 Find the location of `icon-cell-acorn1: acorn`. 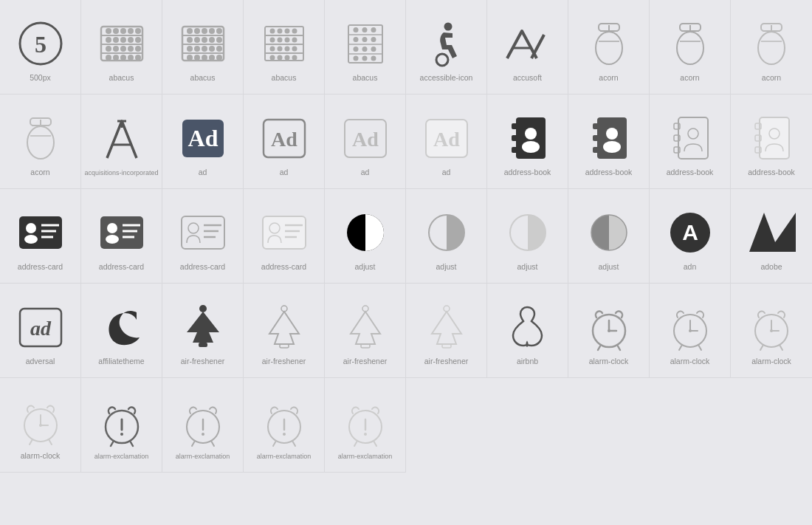

icon-cell-acorn1: acorn is located at coordinates (609, 47).